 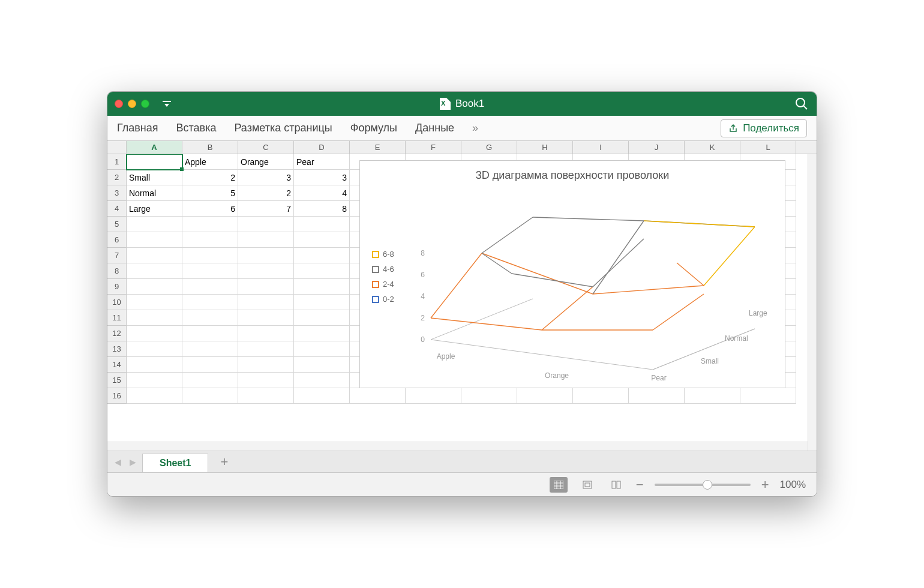 What do you see at coordinates (210, 162) in the screenshot?
I see `cell-B1: Apple` at bounding box center [210, 162].